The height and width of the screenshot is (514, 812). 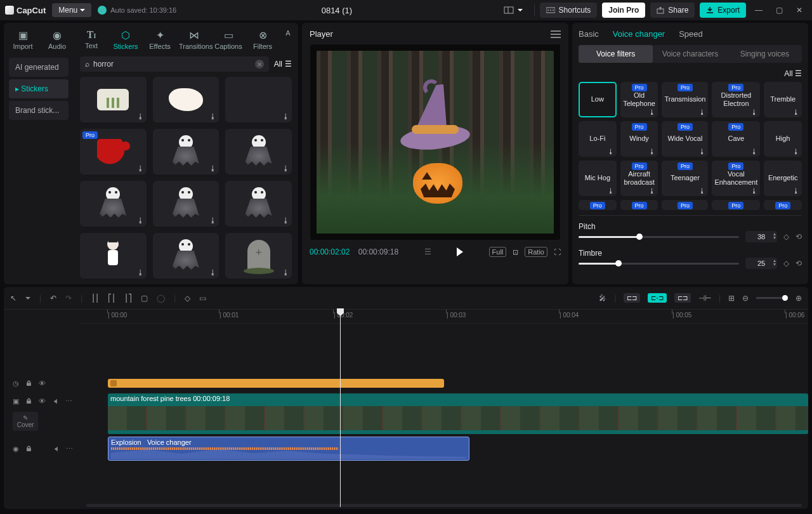 I want to click on audio-icon: ◉, so click(x=16, y=449).